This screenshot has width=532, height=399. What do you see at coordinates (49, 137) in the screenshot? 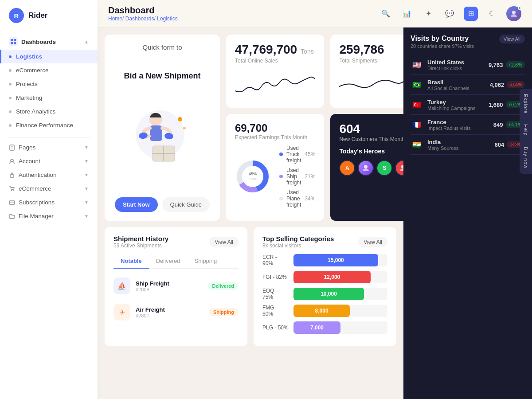
I see `divider` at bounding box center [49, 137].